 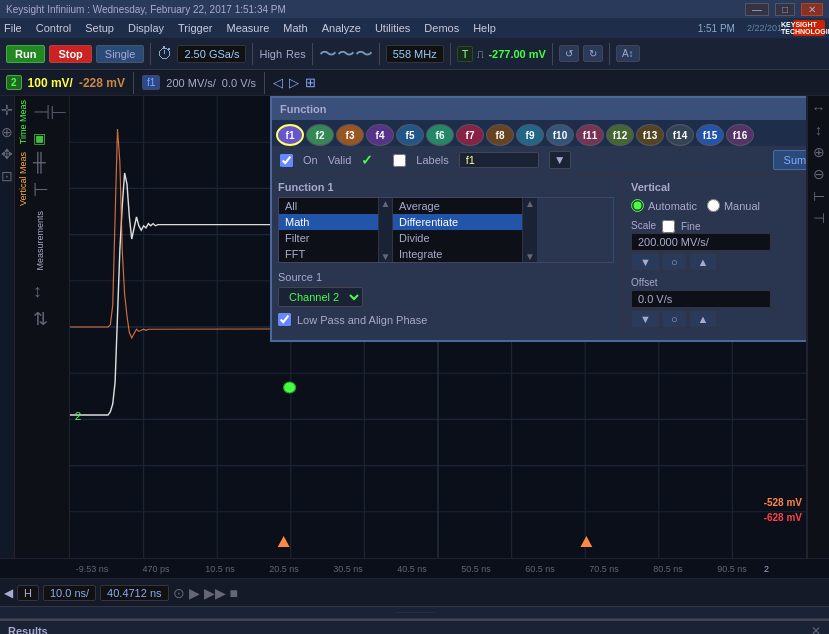 I want to click on tab-f1: f1, so click(x=290, y=135).